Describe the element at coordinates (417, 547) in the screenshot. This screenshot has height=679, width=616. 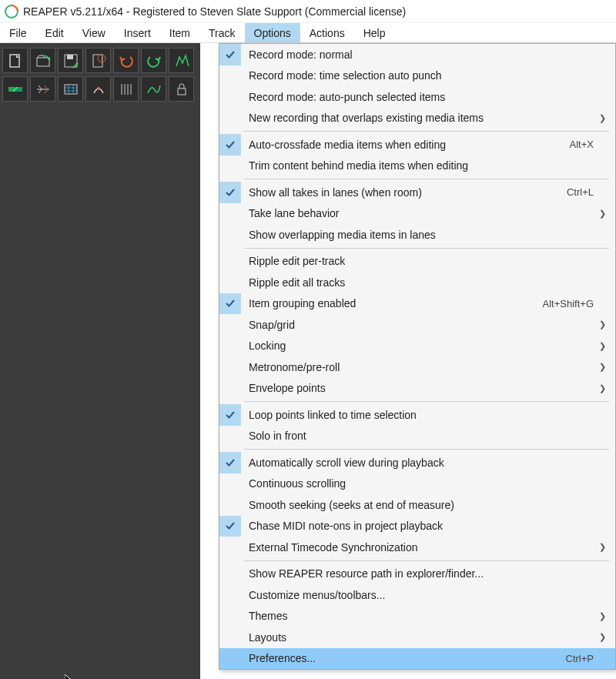
I see `options-external-timecode-synchronization: External Timecode Synchronization❯` at that location.